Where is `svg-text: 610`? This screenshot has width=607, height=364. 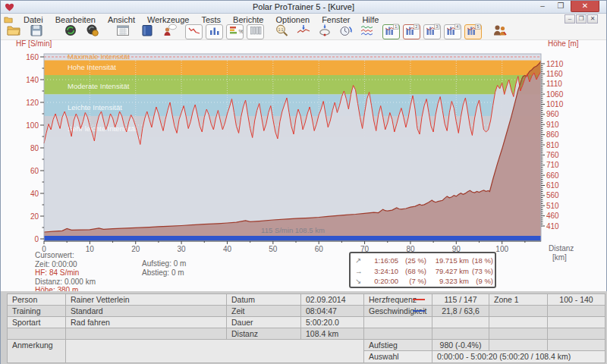
svg-text: 610 is located at coordinates (552, 185).